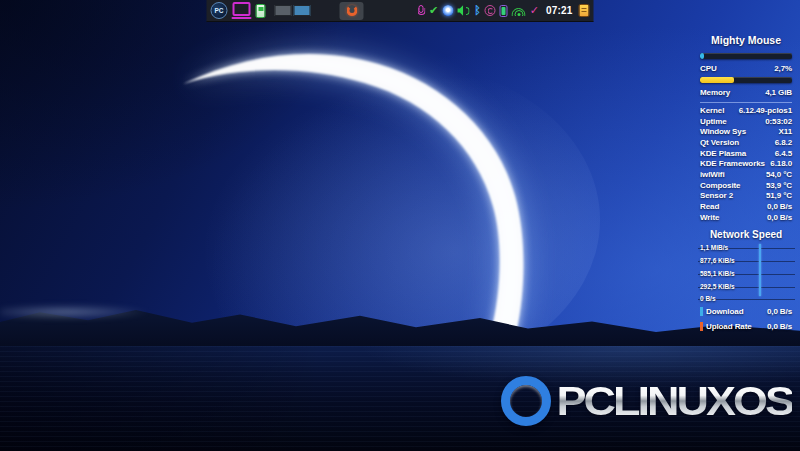  What do you see at coordinates (464, 10) in the screenshot?
I see `volume-icon` at bounding box center [464, 10].